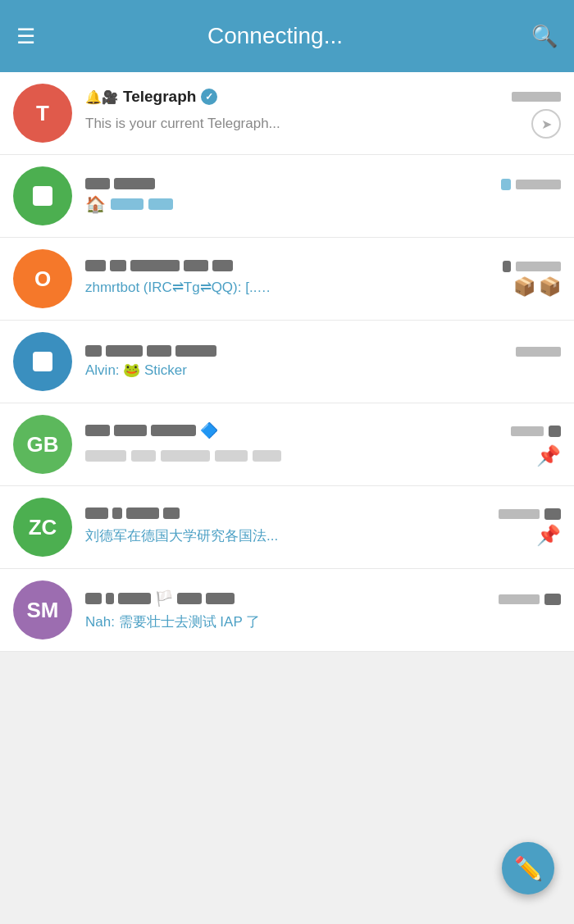 The height and width of the screenshot is (924, 574). Describe the element at coordinates (102, 97) in the screenshot. I see `name-icons: 🔔🎥` at that location.